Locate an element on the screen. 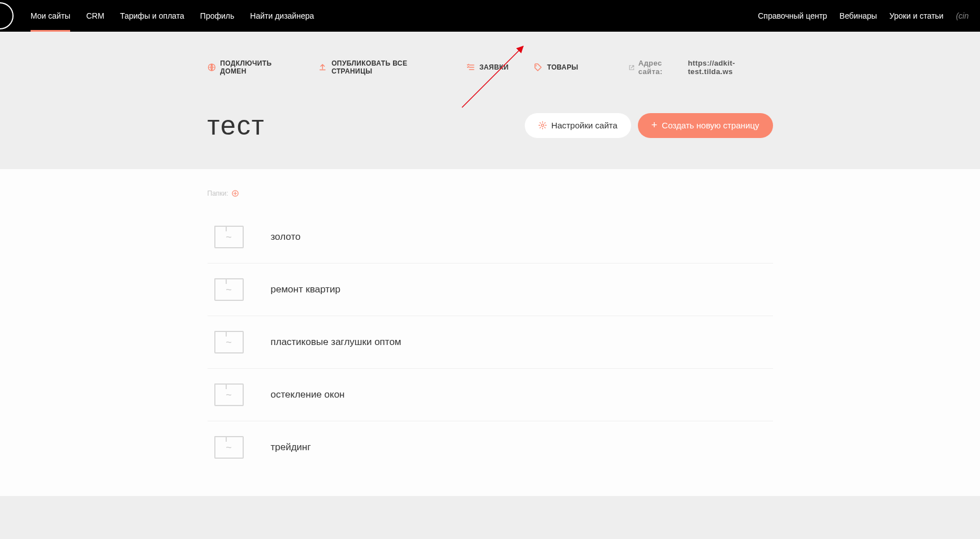 The height and width of the screenshot is (539, 980). title-row: тест Настройки сайта + Создать новую стр… is located at coordinates (490, 139).